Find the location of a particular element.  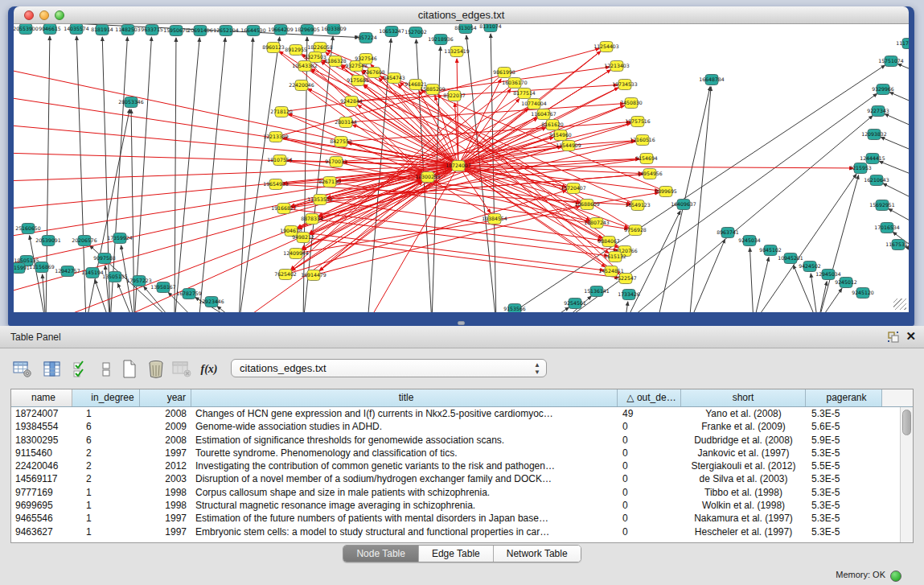

selected-network-node: 12213403 is located at coordinates (617, 66).